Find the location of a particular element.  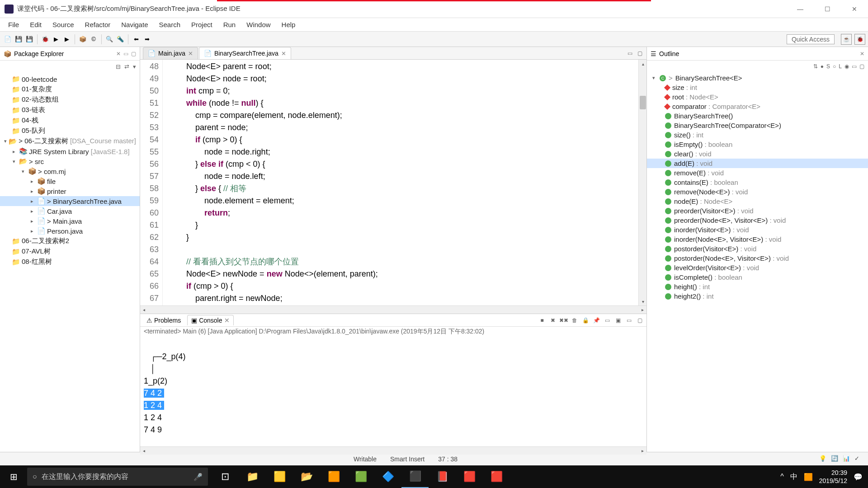

app-icon-5: 🟥 is located at coordinates (496, 477).